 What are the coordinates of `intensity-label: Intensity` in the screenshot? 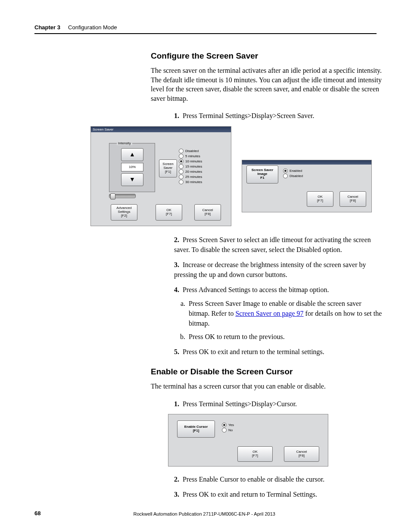 It's located at (125, 143).